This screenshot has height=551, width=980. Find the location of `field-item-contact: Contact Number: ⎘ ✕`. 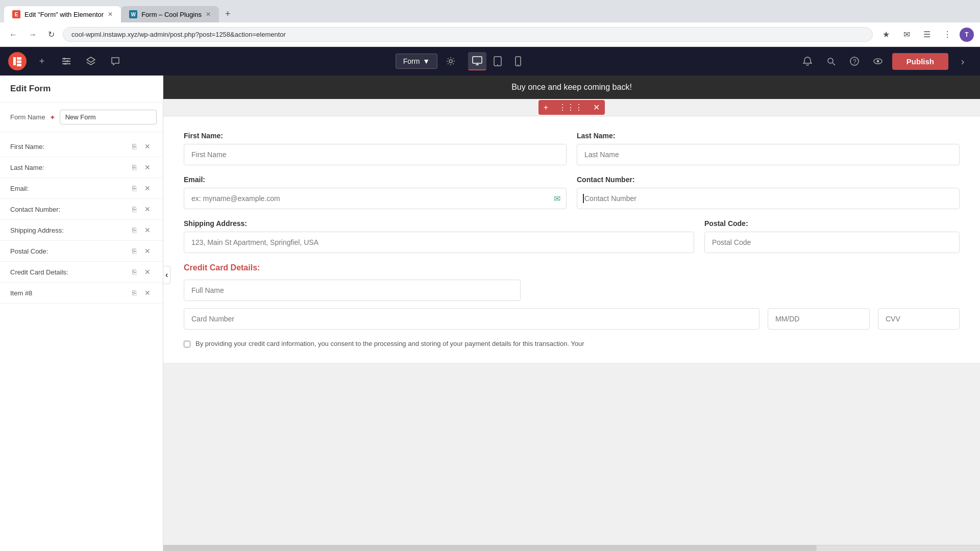

field-item-contact: Contact Number: ⎘ ✕ is located at coordinates (82, 209).